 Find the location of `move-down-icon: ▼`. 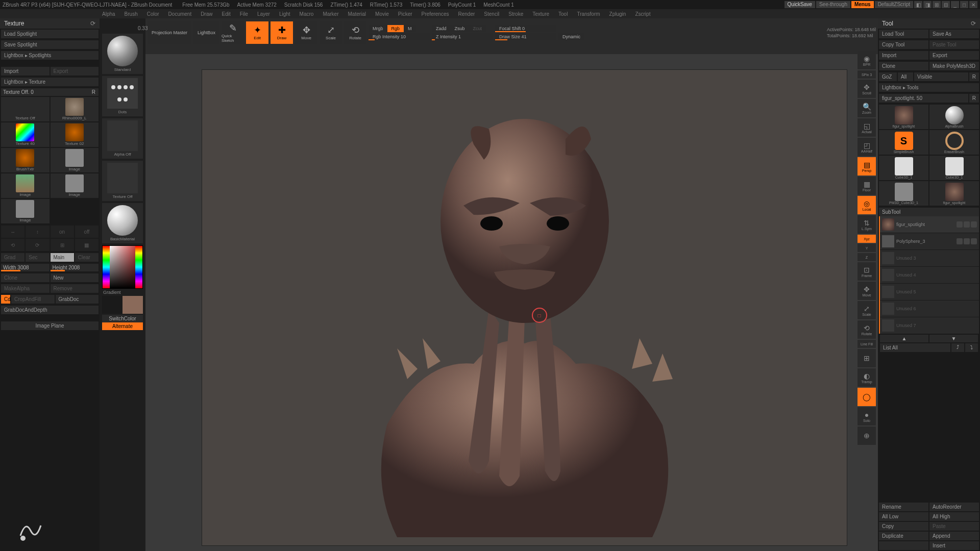

move-down-icon: ▼ is located at coordinates (953, 339).